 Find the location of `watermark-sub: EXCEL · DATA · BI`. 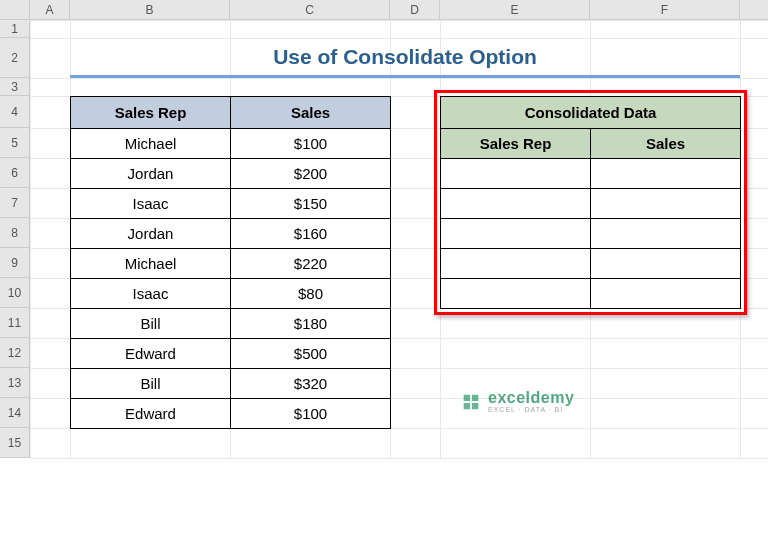

watermark-sub: EXCEL · DATA · BI is located at coordinates (531, 410).